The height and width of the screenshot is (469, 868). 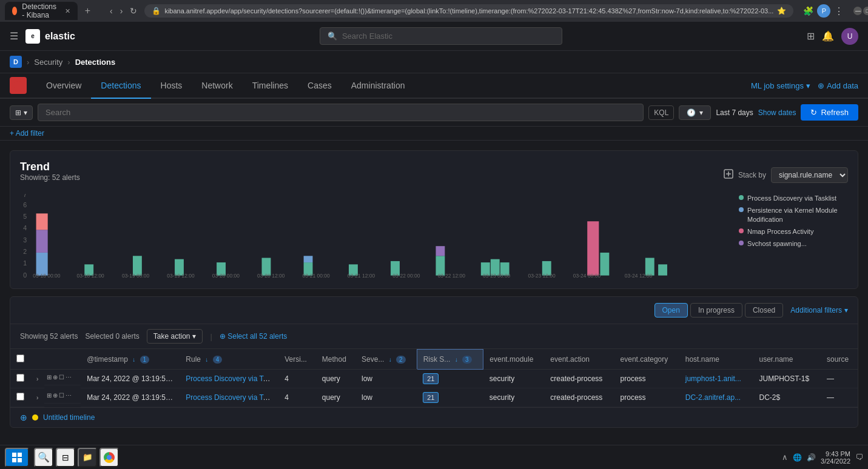 What do you see at coordinates (130, 360) in the screenshot?
I see `col-header-timestamp: @timestamp ↓ 1` at bounding box center [130, 360].